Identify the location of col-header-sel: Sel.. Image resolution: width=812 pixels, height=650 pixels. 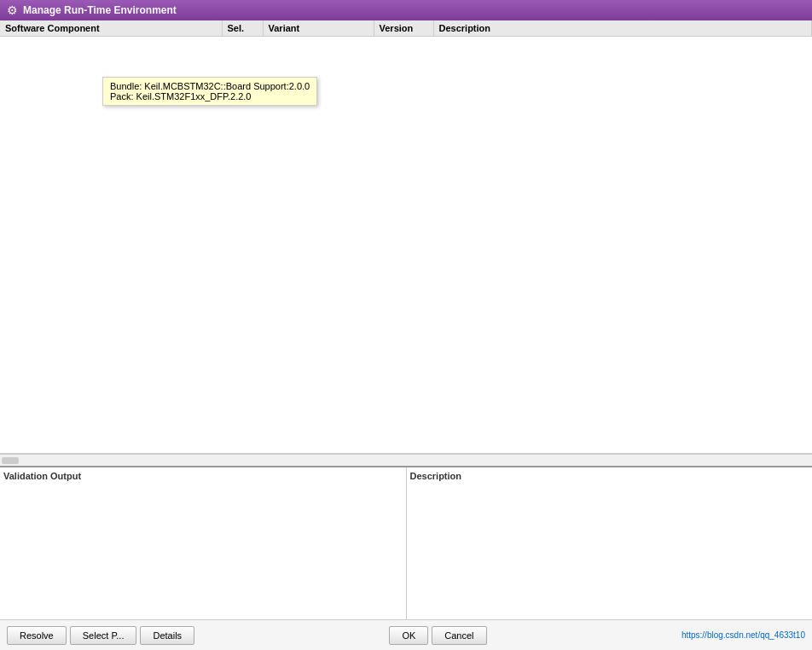
(242, 29).